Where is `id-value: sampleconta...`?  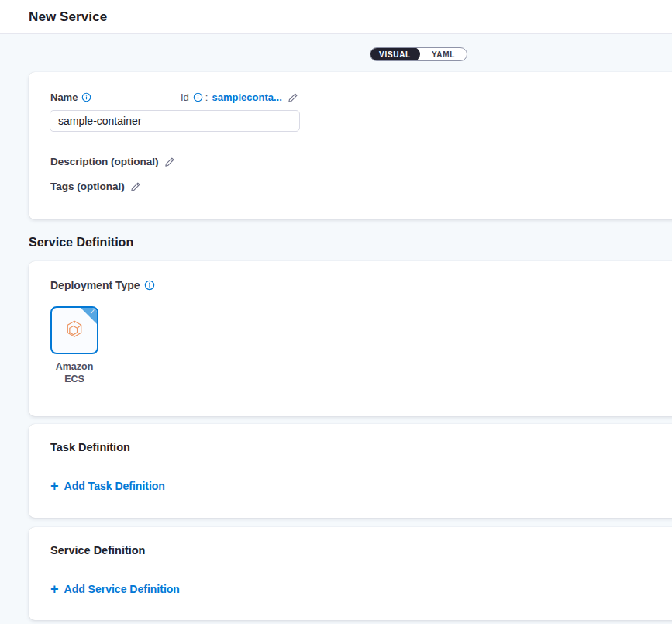 id-value: sampleconta... is located at coordinates (246, 98).